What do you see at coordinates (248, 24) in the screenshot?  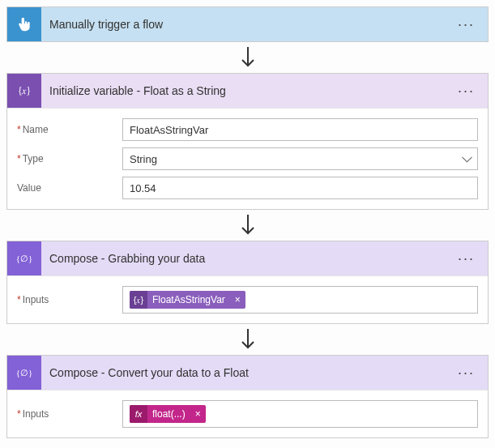 I see `card-title: Manually trigger a flow` at bounding box center [248, 24].